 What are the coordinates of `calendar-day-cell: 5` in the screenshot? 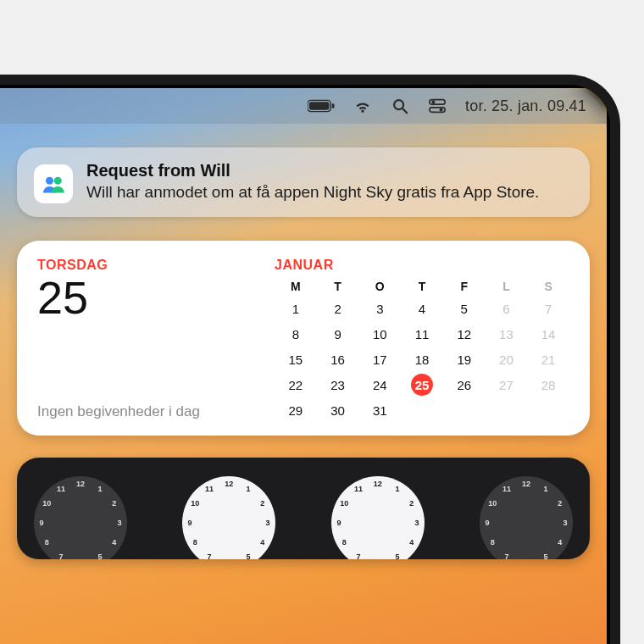 It's located at (464, 308).